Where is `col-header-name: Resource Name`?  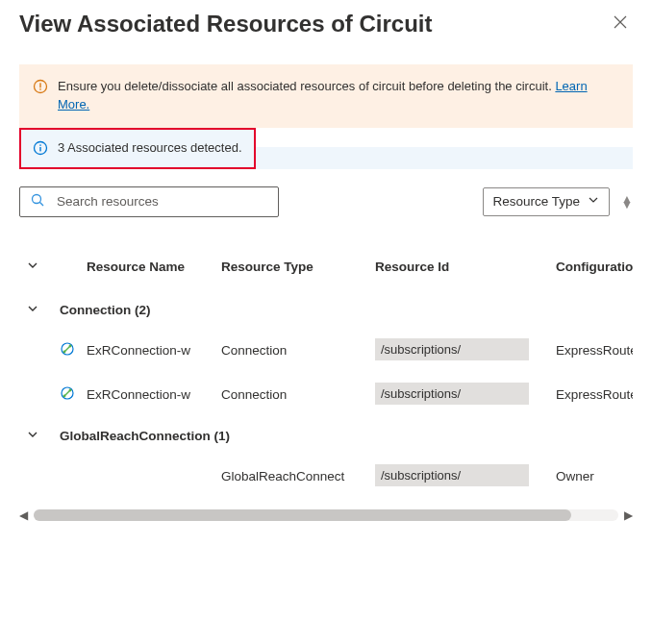
col-header-name: Resource Name is located at coordinates (146, 271).